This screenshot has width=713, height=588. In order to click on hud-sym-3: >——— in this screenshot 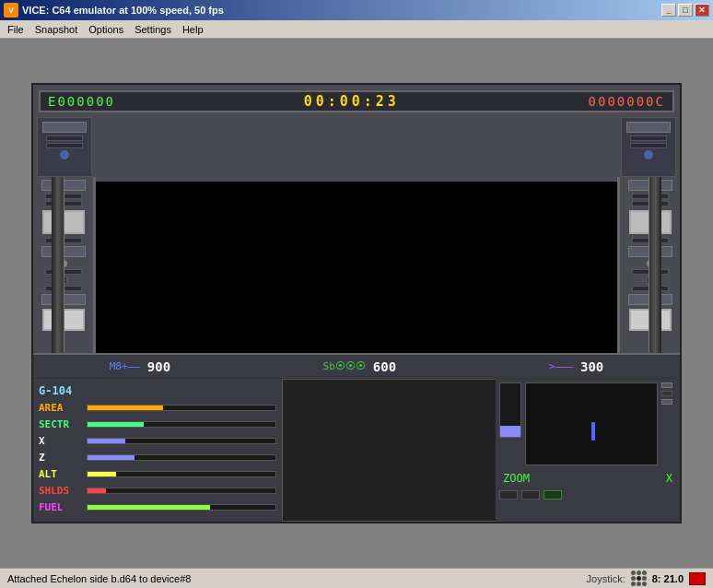, I will do `click(560, 367)`.